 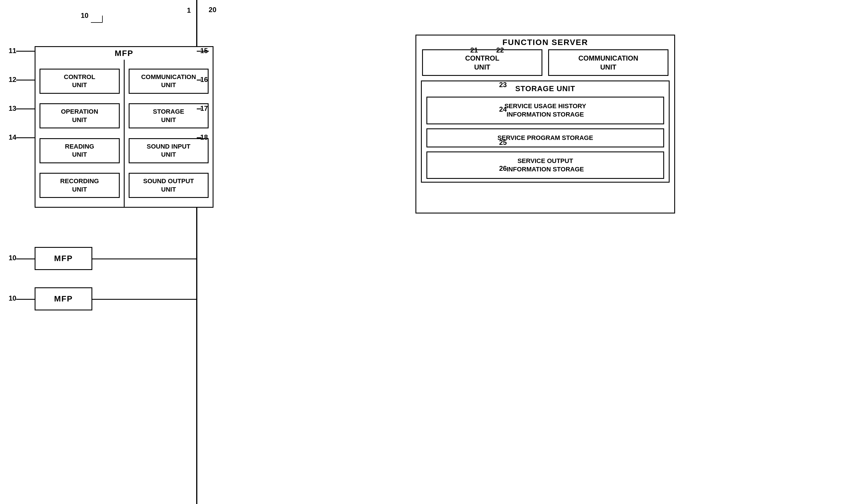 What do you see at coordinates (503, 143) in the screenshot?
I see `ref-25: 25` at bounding box center [503, 143].